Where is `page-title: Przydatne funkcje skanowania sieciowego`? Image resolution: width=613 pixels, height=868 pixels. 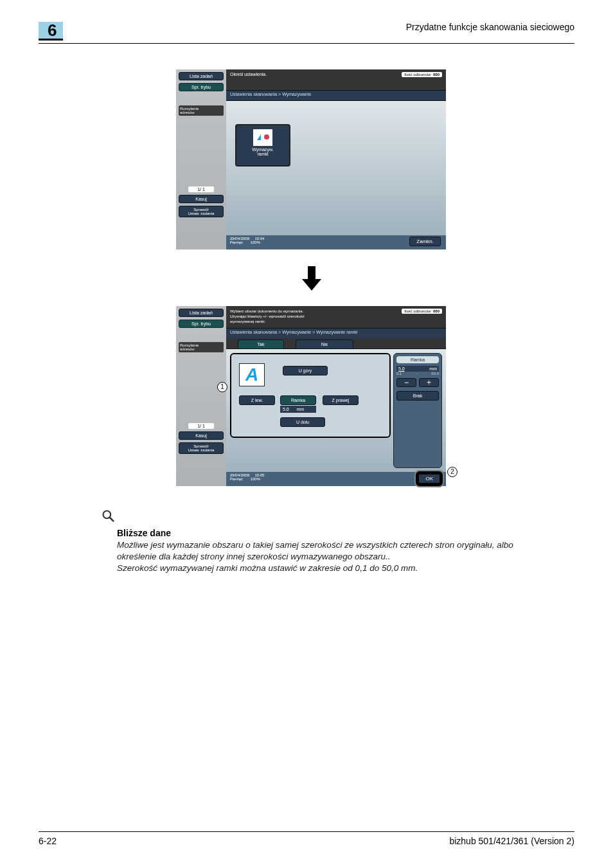
page-title: Przydatne funkcje skanowania sieciowego is located at coordinates (490, 27).